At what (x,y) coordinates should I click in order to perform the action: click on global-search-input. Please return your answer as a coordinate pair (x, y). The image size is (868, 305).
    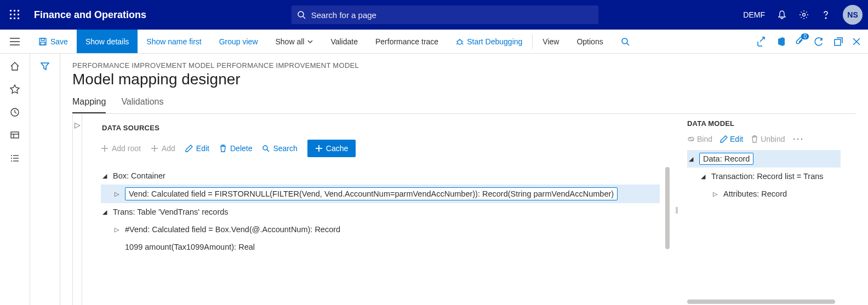
    Looking at the image, I should click on (452, 15).